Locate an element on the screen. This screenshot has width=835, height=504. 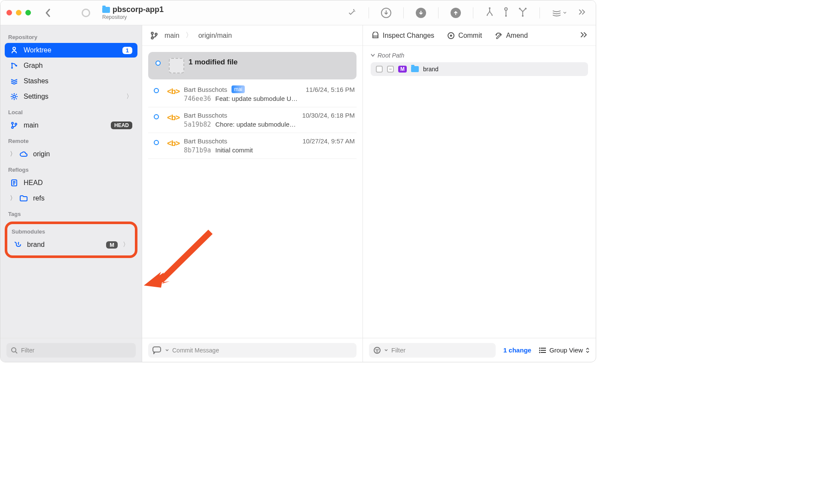
rebase-icon is located at coordinates (506, 12).